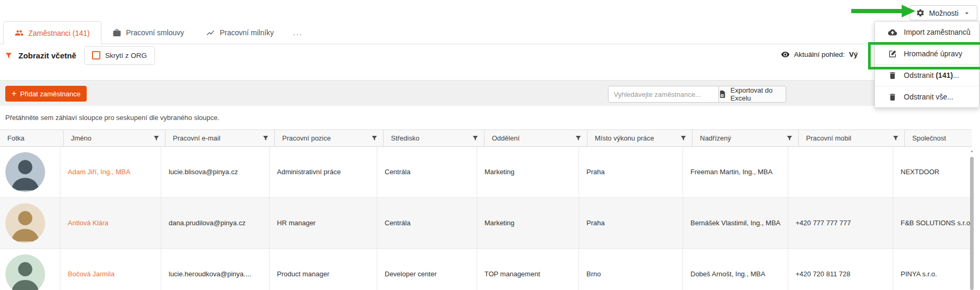 The height and width of the screenshot is (290, 980). I want to click on cell-name: Adam Jiří, Ing., MBA, so click(111, 172).